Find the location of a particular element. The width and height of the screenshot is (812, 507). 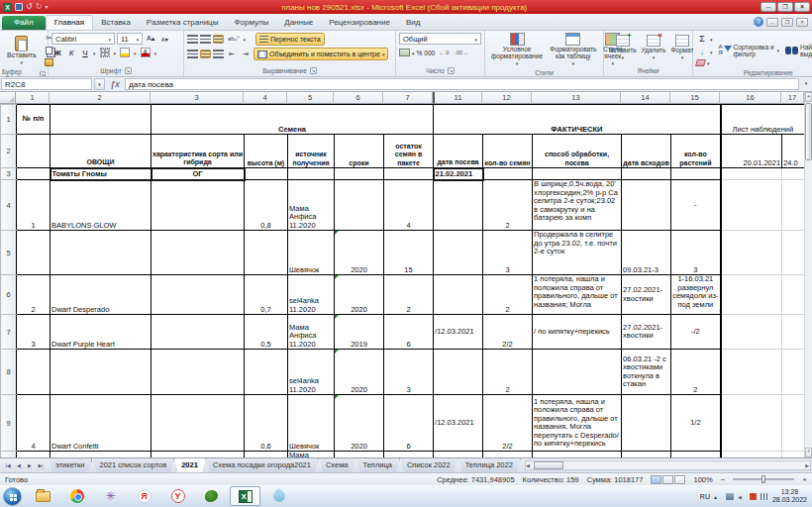

cell: 24.0 is located at coordinates (793, 152).